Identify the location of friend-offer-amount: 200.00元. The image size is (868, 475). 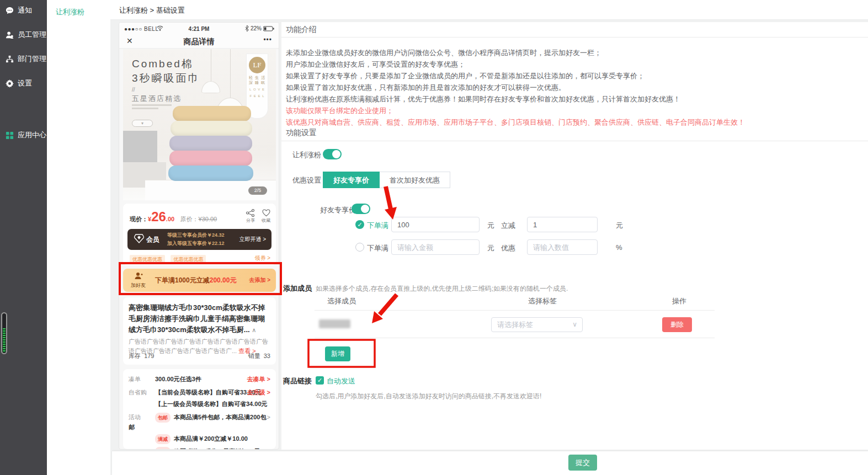
(223, 280).